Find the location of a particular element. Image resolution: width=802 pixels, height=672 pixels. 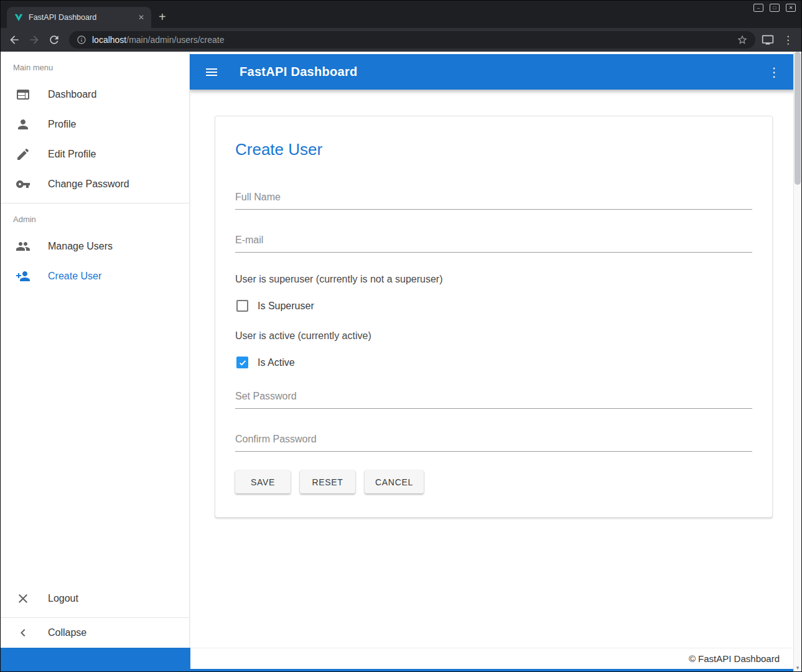

cancel-button: CANCEL is located at coordinates (394, 482).